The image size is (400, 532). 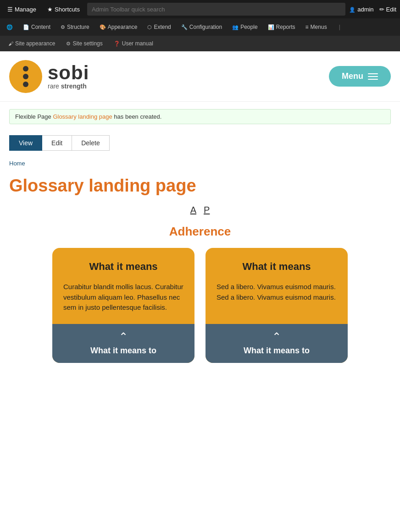 I want to click on subnav-site-settings: Site settings, so click(x=84, y=44).